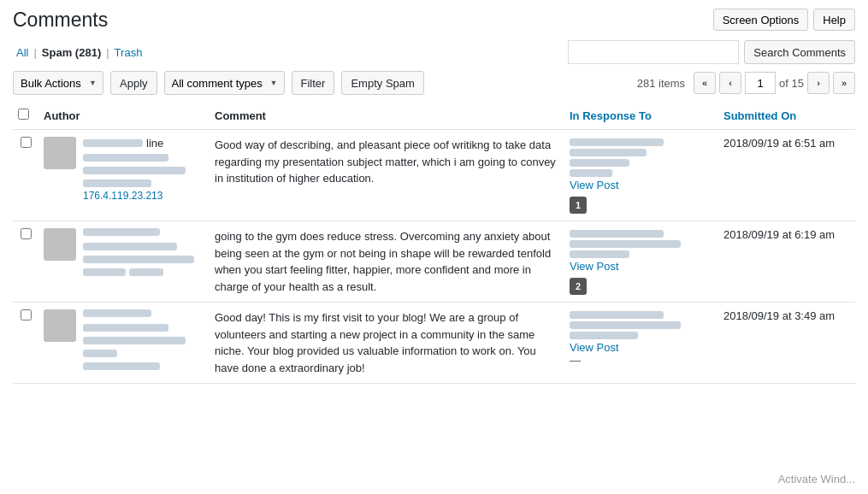  What do you see at coordinates (730, 83) in the screenshot?
I see `prev-page-button: ‹` at bounding box center [730, 83].